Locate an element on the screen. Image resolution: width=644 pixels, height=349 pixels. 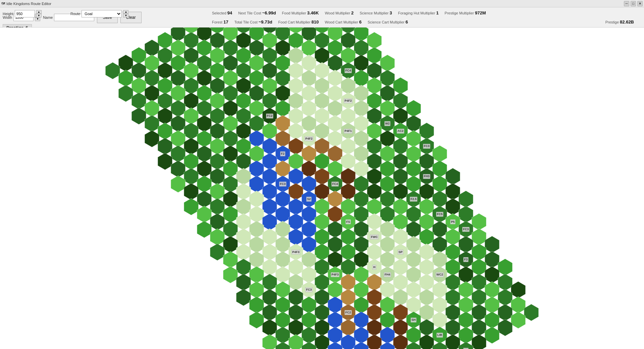
titlebar-controls: ─ □ ✕ is located at coordinates (633, 4).